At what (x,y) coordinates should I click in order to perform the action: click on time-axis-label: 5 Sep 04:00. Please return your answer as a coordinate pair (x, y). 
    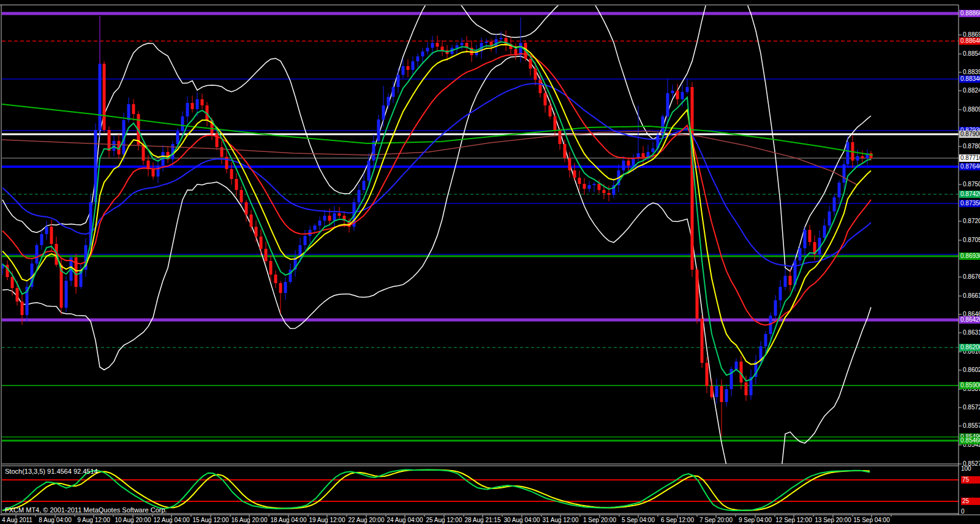
    Looking at the image, I should click on (638, 520).